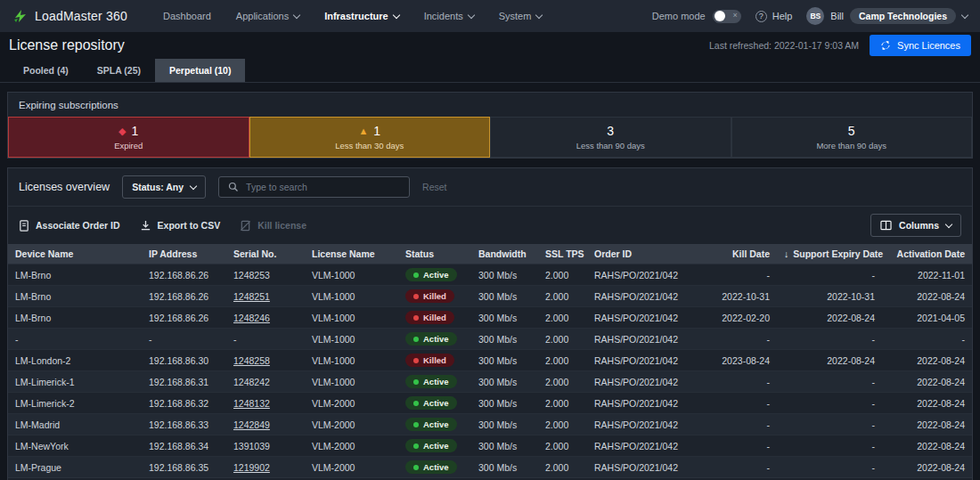  I want to click on cell-serial: 1242849, so click(251, 425).